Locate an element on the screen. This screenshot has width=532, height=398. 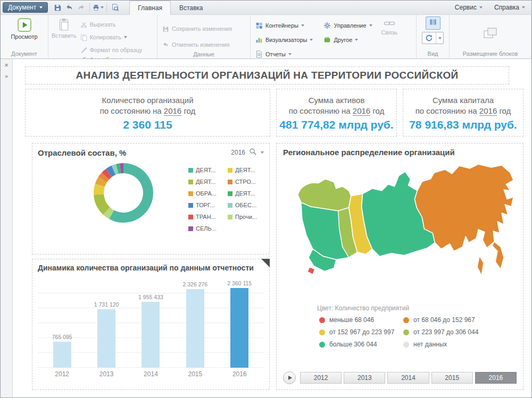
cut-label: Вырезать is located at coordinates (103, 24).